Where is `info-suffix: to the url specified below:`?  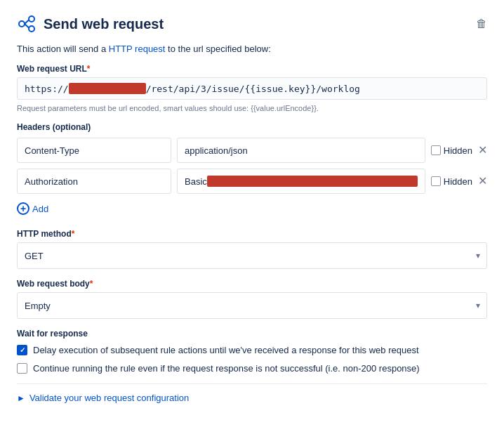 info-suffix: to the url specified below: is located at coordinates (219, 49).